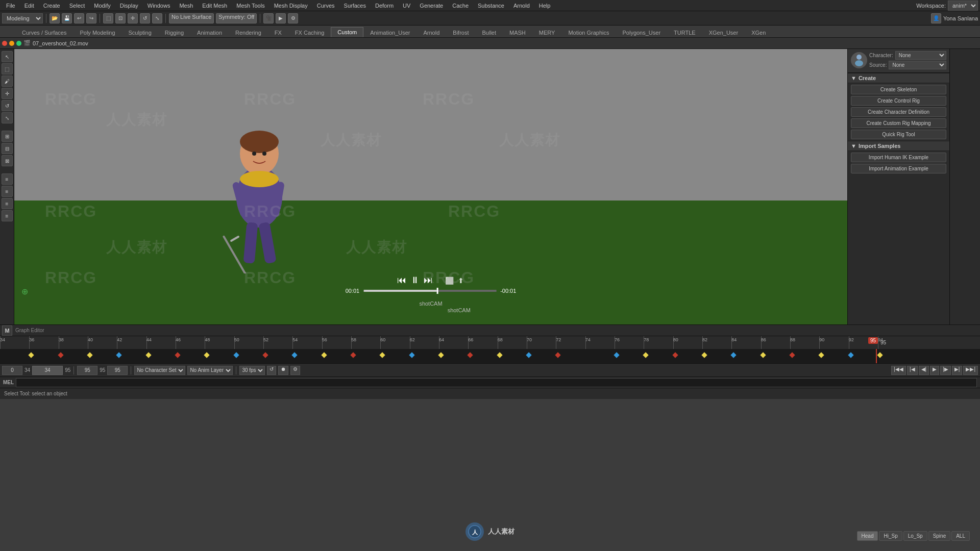 The width and height of the screenshot is (980, 551). Describe the element at coordinates (641, 33) in the screenshot. I see `shelf-tab-polygons-user: Polygons_User` at that location.